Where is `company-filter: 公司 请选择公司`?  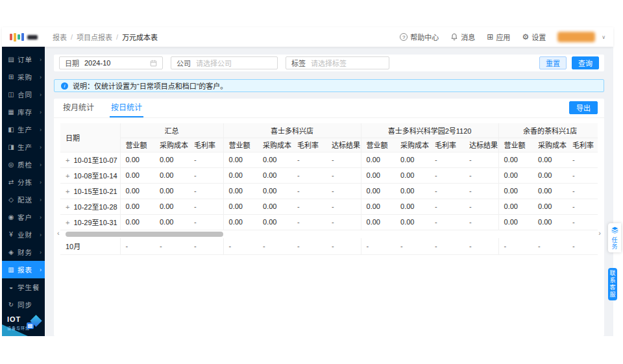
company-filter: 公司 请选择公司 is located at coordinates (225, 63).